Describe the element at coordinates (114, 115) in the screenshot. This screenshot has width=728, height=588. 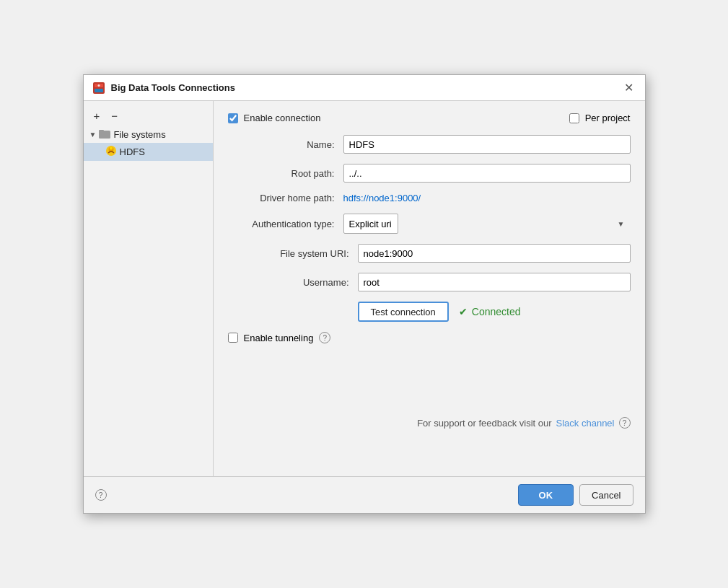
I see `remove-button: −` at that location.